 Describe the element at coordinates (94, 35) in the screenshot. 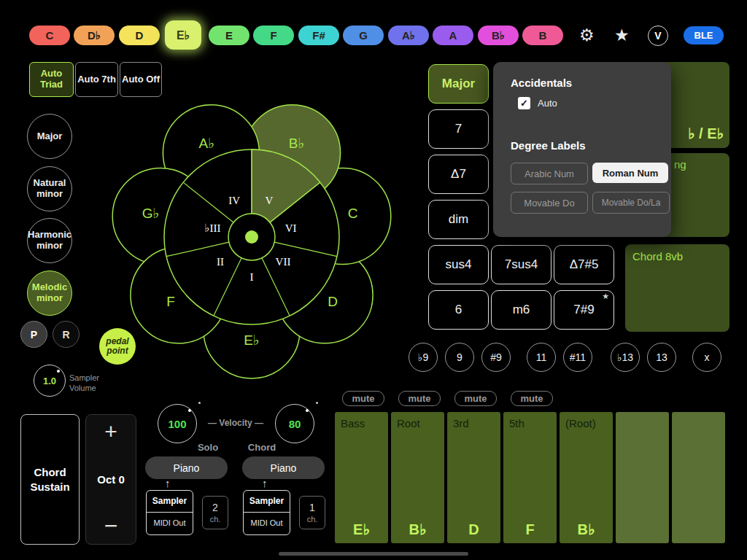

I see `key-button-db: D♭` at that location.